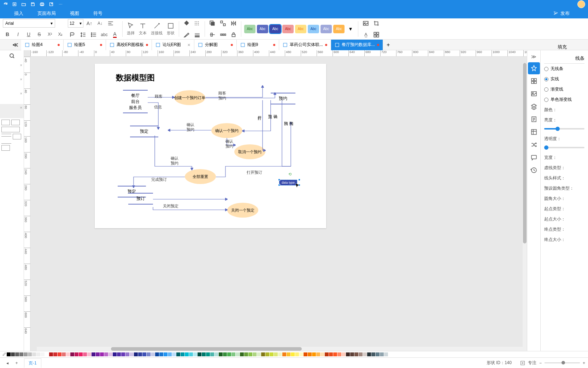  I want to click on strike-icon: S, so click(39, 34).